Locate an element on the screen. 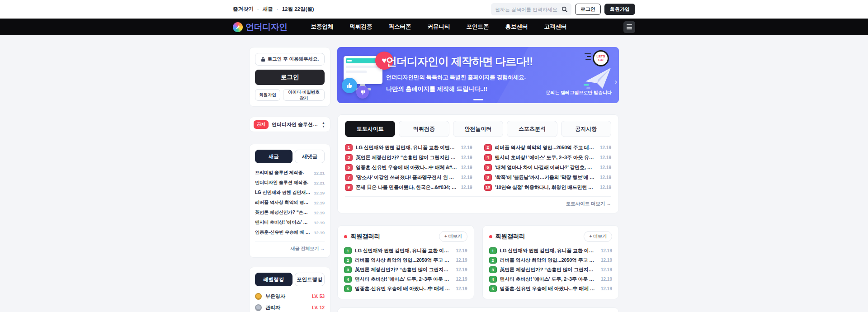  search-icon is located at coordinates (564, 9).